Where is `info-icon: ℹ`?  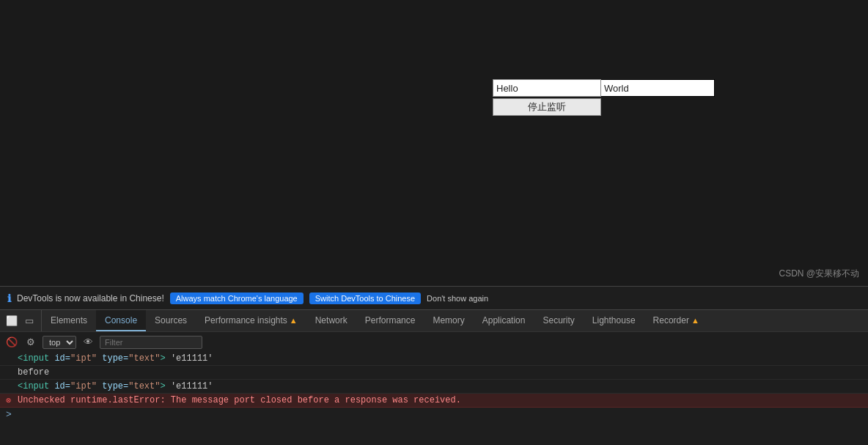
info-icon: ℹ is located at coordinates (9, 298).